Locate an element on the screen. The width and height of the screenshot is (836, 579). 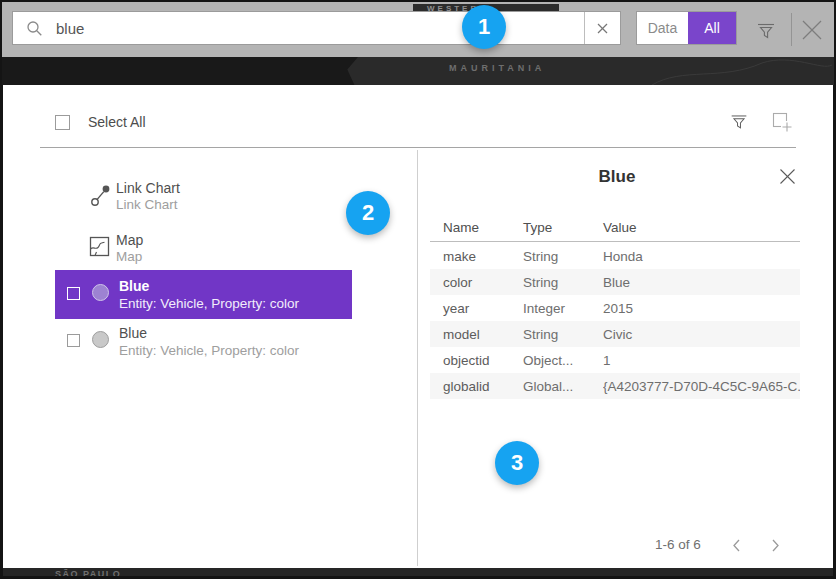
table-header-divider is located at coordinates (615, 242).